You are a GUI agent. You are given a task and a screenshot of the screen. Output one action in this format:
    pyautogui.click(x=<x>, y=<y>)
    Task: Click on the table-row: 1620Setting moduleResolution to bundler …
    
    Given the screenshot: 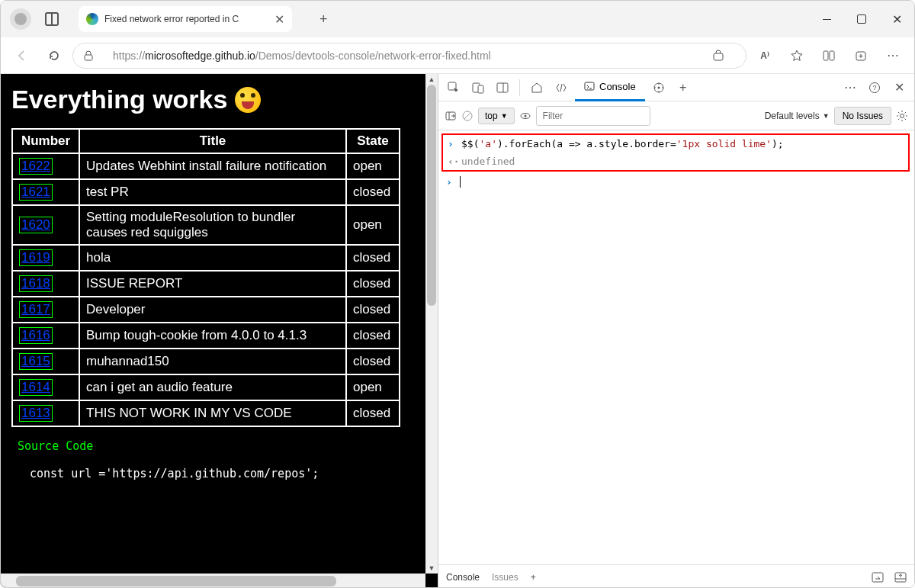 What is the action you would take?
    pyautogui.click(x=206, y=225)
    